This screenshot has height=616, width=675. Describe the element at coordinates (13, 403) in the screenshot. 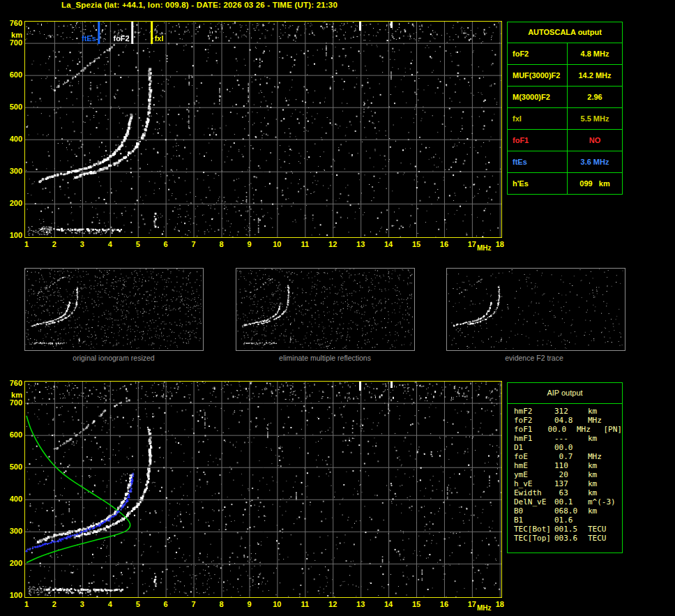

I see `y-tick-label: 700` at that location.